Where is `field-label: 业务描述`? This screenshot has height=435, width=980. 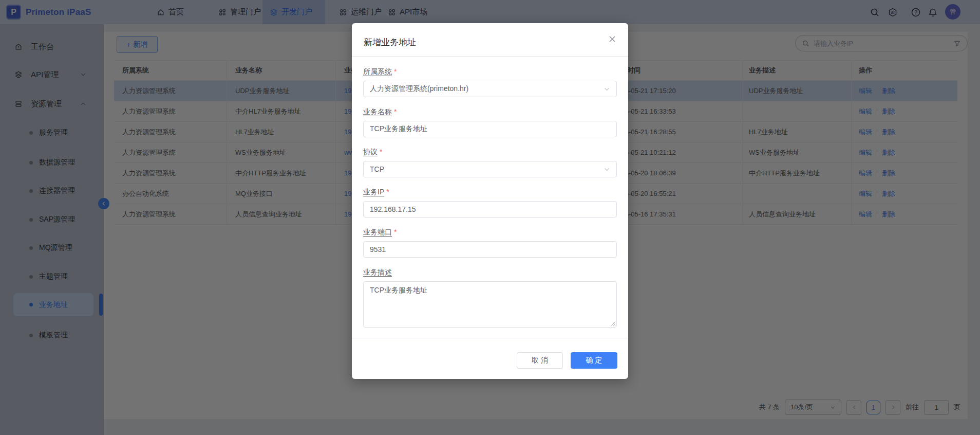 field-label: 业务描述 is located at coordinates (378, 273).